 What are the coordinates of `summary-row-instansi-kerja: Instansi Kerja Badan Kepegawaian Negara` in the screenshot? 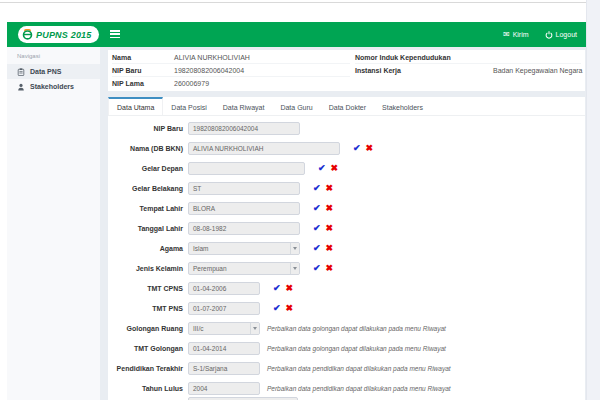 It's located at (468, 70).